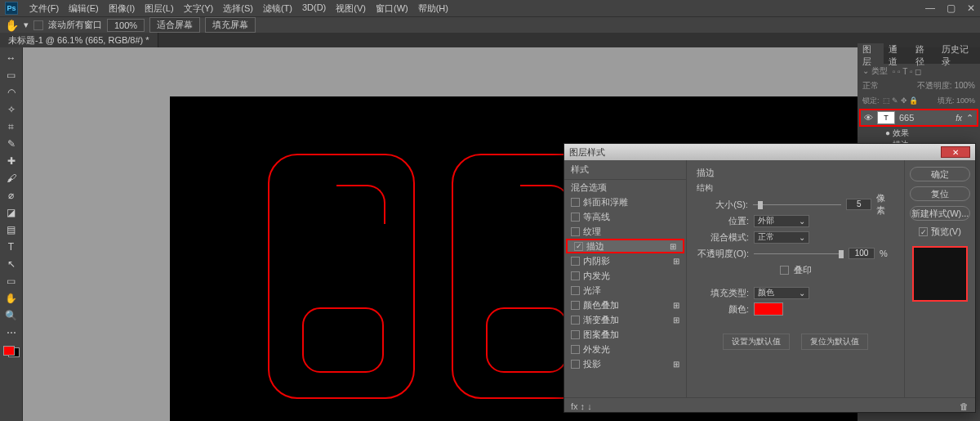  I want to click on zoom-tool: 🔍, so click(11, 316).